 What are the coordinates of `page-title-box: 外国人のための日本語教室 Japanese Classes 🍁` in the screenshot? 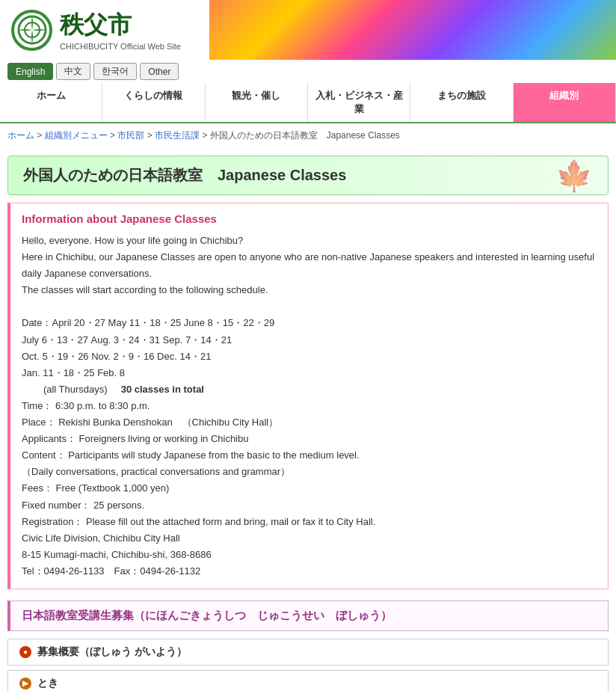 It's located at (308, 175).